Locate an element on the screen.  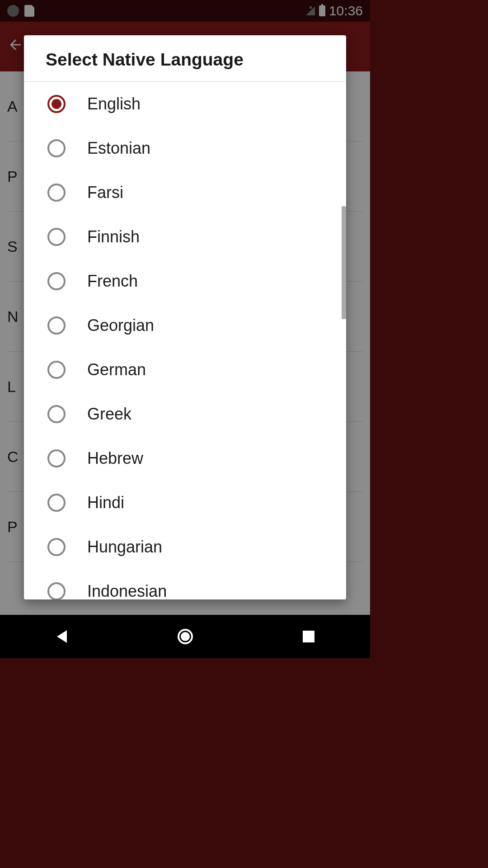
language-option: German is located at coordinates (185, 370).